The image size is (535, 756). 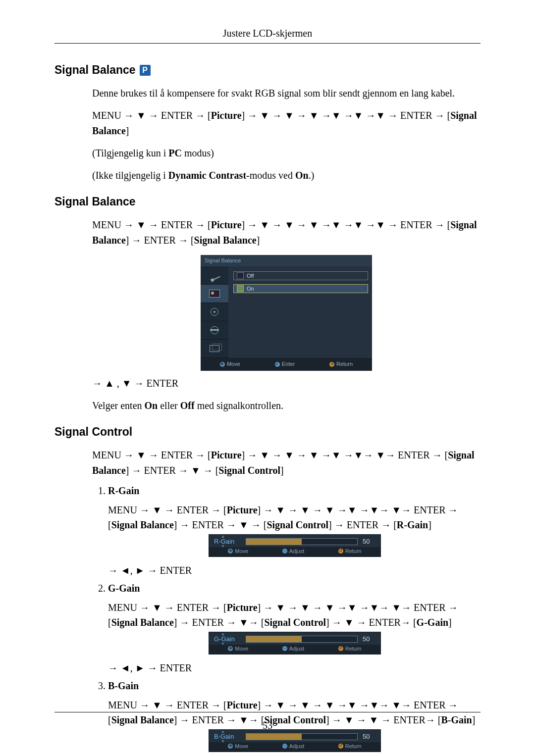 I want to click on signal-balance-desc: Denne brukes til å kompensere for svakt …, so click(x=286, y=93).